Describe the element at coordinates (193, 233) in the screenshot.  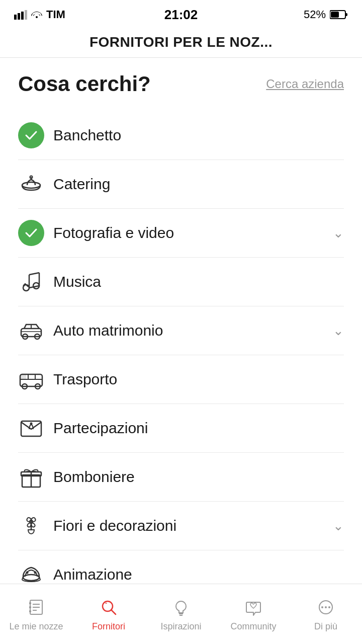
I see `fotografia-label: Fotografia e video` at that location.